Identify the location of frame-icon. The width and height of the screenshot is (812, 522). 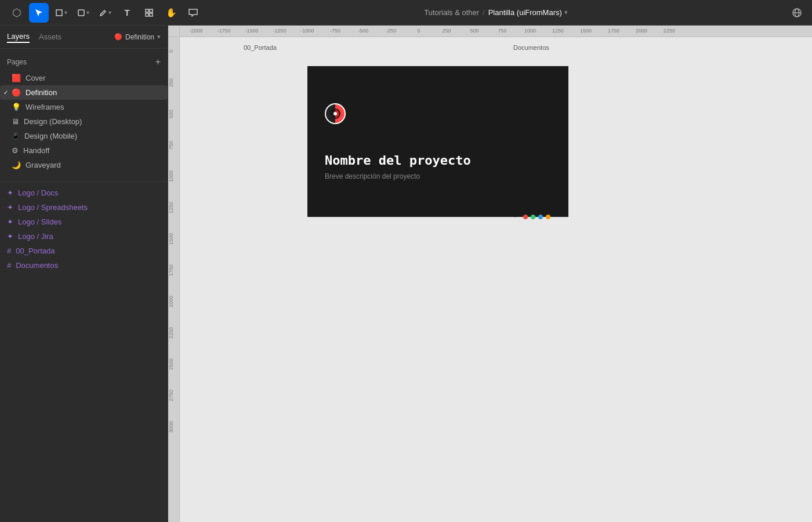
(59, 13).